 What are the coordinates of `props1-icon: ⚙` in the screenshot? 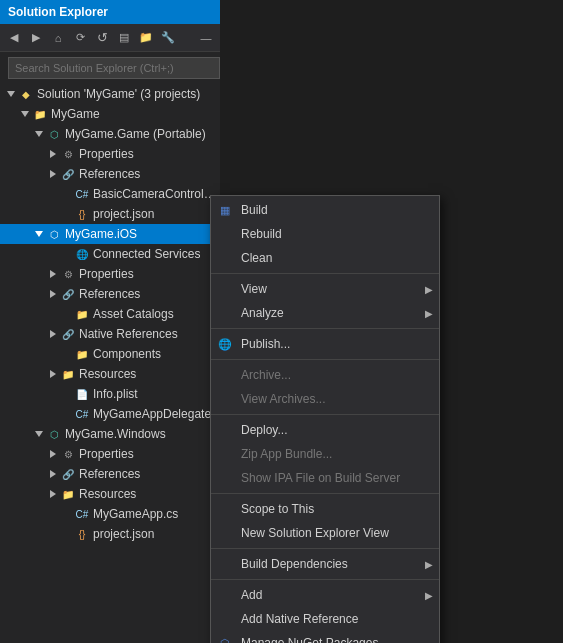 It's located at (68, 154).